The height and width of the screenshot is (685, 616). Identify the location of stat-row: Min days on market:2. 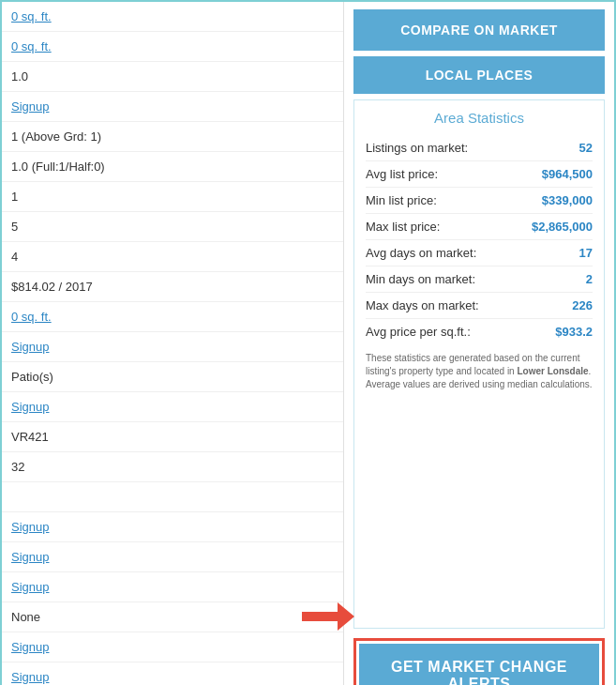
(479, 280).